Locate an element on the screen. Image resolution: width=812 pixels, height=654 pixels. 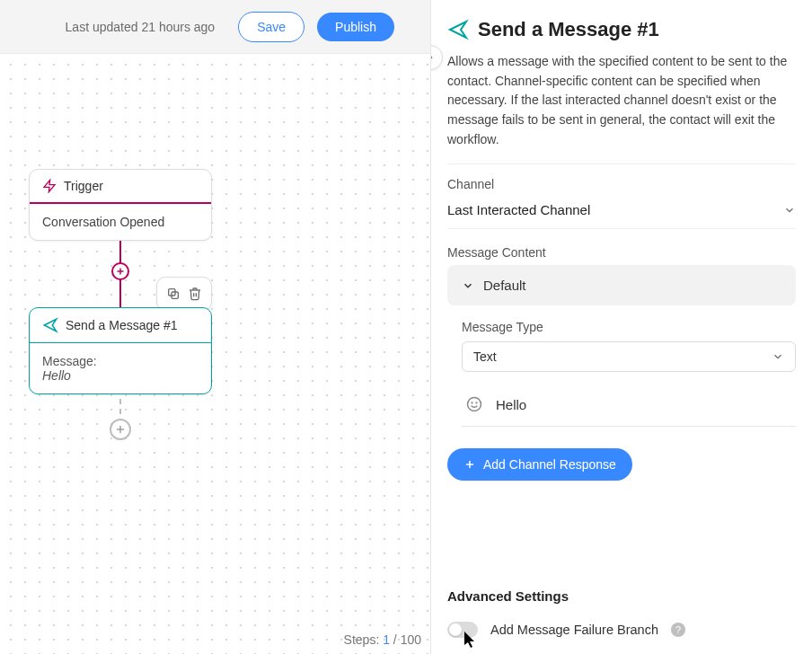
add-step-end-button is located at coordinates (120, 429).